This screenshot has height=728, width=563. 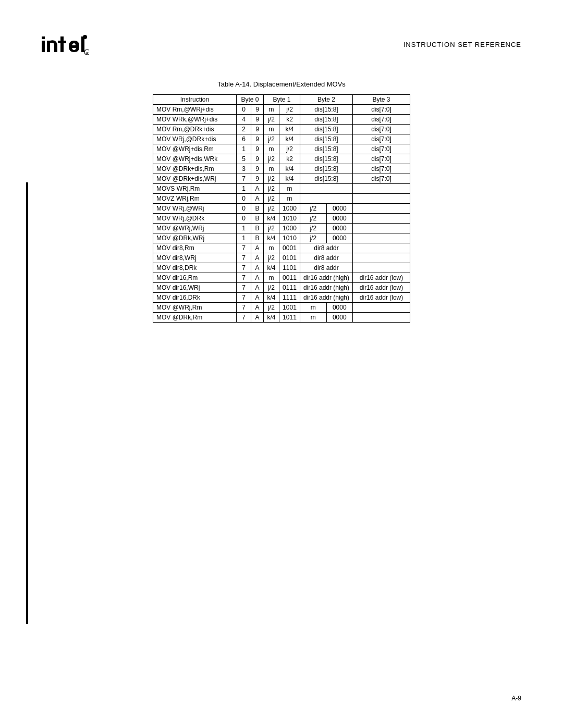 What do you see at coordinates (194, 208) in the screenshot?
I see `cell-instruction: MOV WRj,@WRj` at bounding box center [194, 208].